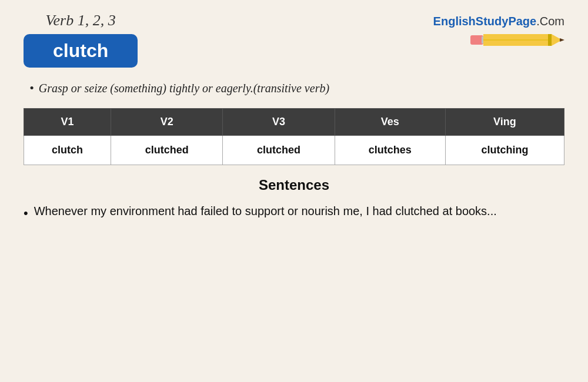 This screenshot has height=382, width=588. What do you see at coordinates (294, 122) in the screenshot?
I see `table-header-row: V1 V2 V3 Ves Ving` at bounding box center [294, 122].